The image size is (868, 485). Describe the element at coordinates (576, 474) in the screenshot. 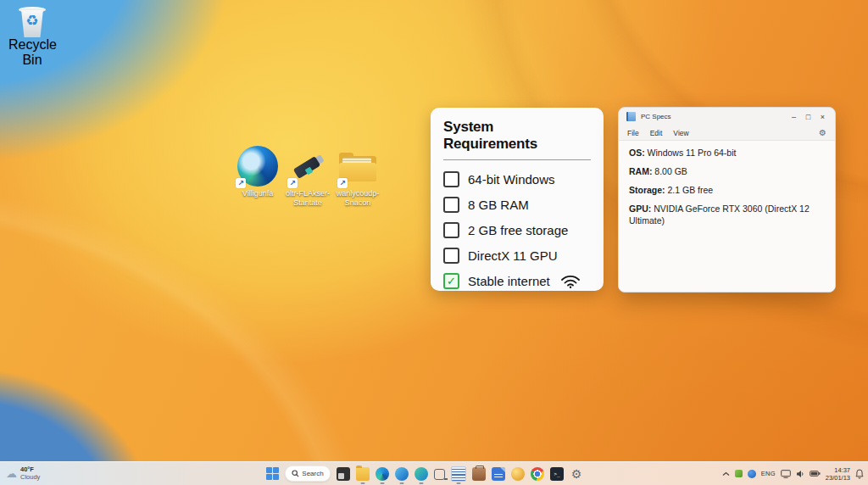

I see `settings-gear-icon: ⚙` at that location.